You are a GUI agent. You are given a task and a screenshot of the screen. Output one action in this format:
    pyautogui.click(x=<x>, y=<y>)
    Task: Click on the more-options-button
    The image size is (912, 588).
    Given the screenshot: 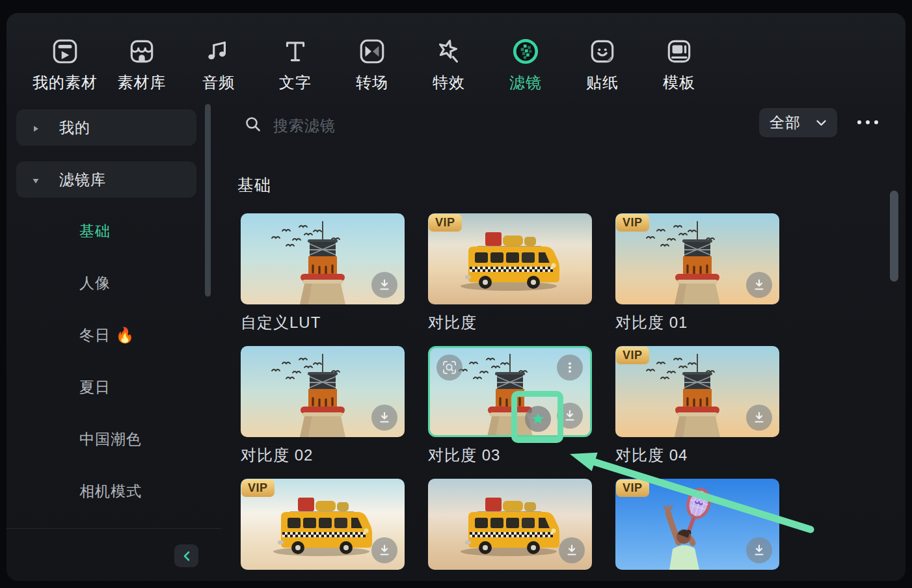 What is the action you would take?
    pyautogui.click(x=868, y=122)
    